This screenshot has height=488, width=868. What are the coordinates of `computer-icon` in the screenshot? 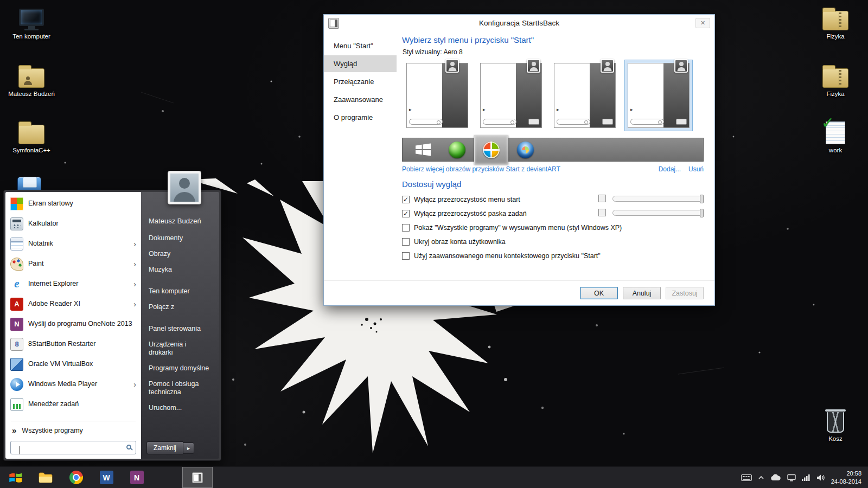 It's located at (31, 18).